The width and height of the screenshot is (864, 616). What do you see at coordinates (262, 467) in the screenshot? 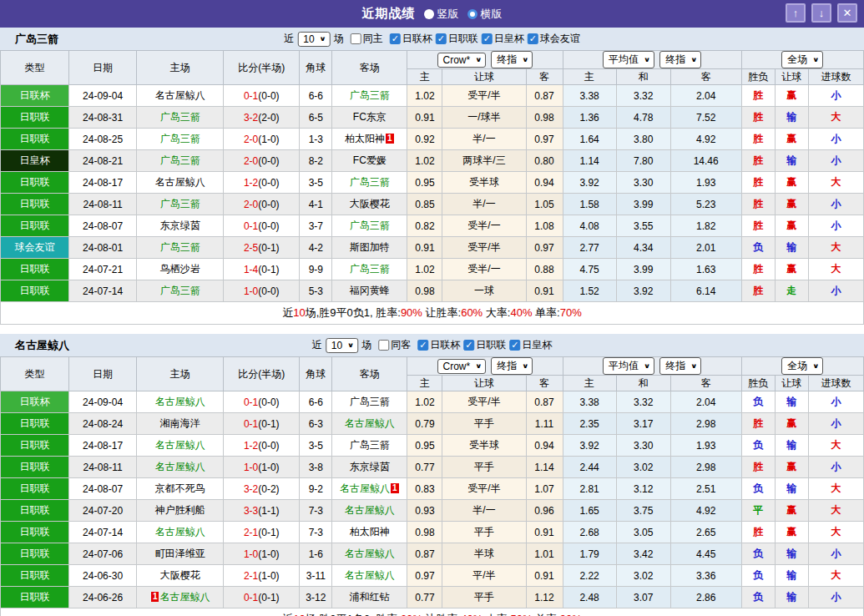
I see `score-cell: 1-0(1-0)` at bounding box center [262, 467].